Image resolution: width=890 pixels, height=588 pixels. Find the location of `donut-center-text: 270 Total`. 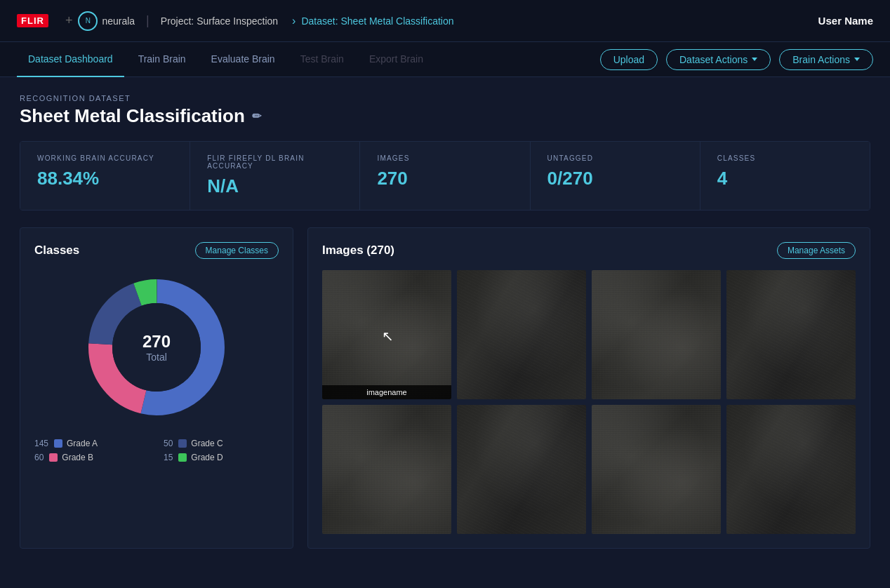

donut-center-text: 270 Total is located at coordinates (157, 347).